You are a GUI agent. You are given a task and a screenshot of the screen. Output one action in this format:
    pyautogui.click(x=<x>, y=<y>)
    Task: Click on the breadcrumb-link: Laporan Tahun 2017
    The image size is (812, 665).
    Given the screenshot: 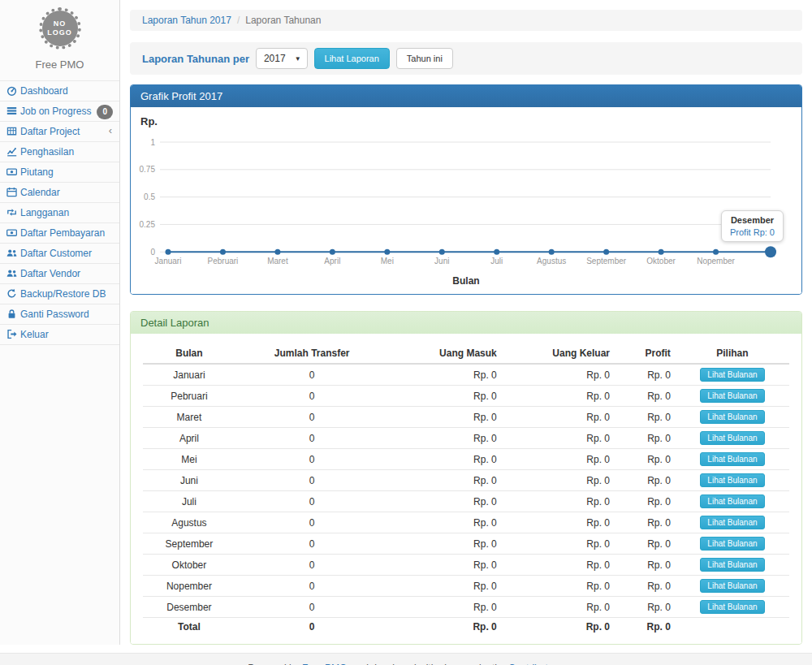 What is the action you would take?
    pyautogui.click(x=187, y=20)
    